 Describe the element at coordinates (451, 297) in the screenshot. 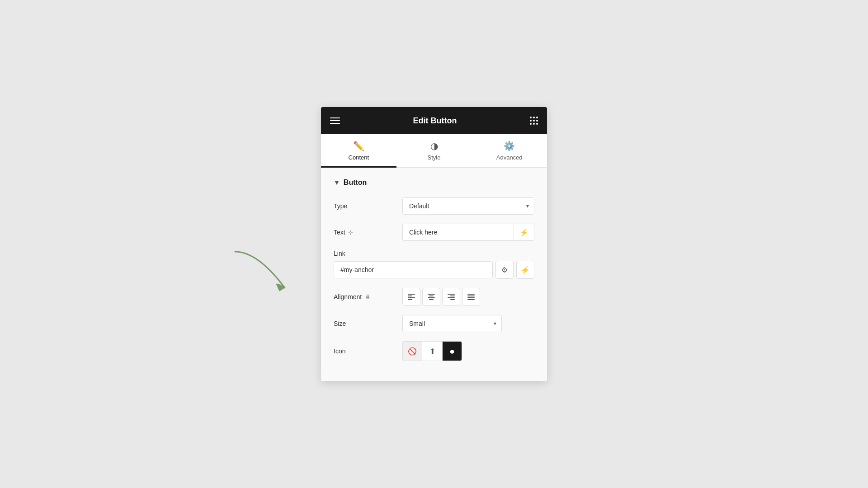

I see `align-right-icon` at that location.